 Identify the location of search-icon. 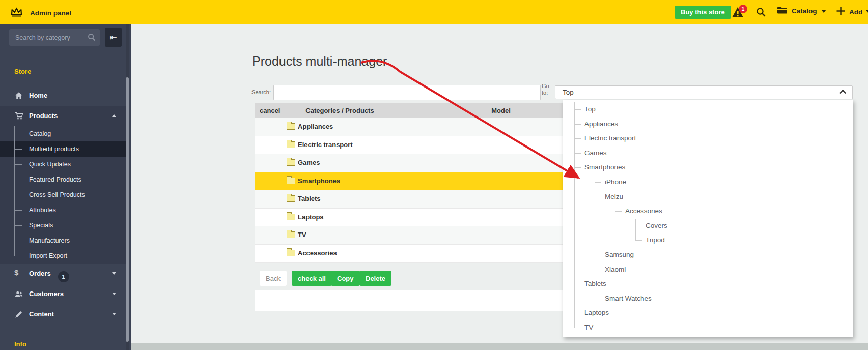
(761, 14).